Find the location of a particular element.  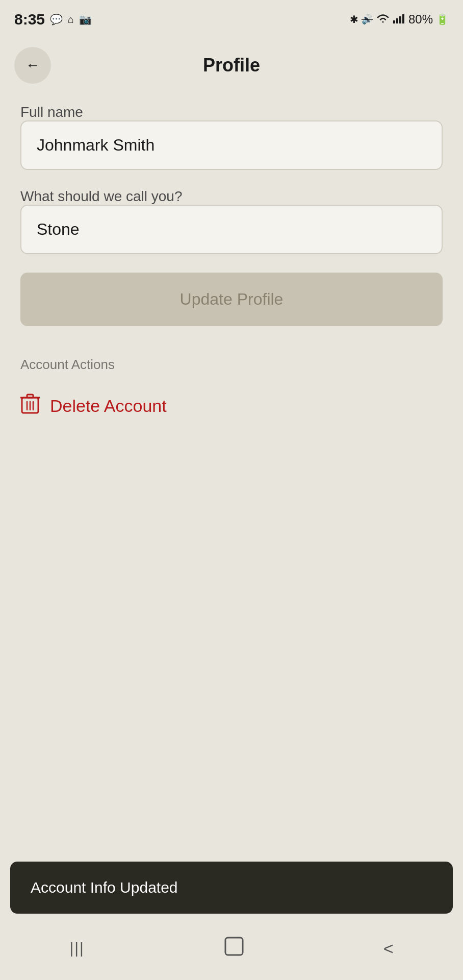

mute-icon: 🔊 is located at coordinates (367, 19).